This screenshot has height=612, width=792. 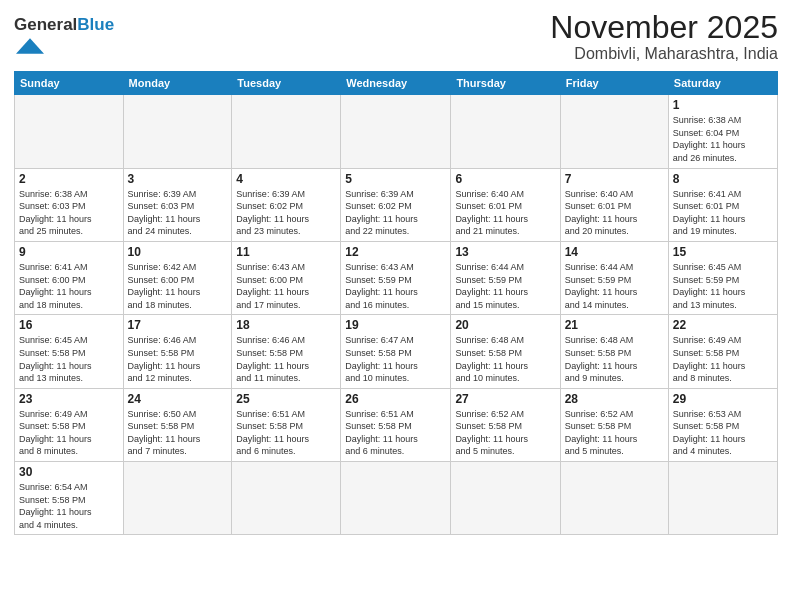 What do you see at coordinates (396, 325) in the screenshot?
I see `day-number: 19` at bounding box center [396, 325].